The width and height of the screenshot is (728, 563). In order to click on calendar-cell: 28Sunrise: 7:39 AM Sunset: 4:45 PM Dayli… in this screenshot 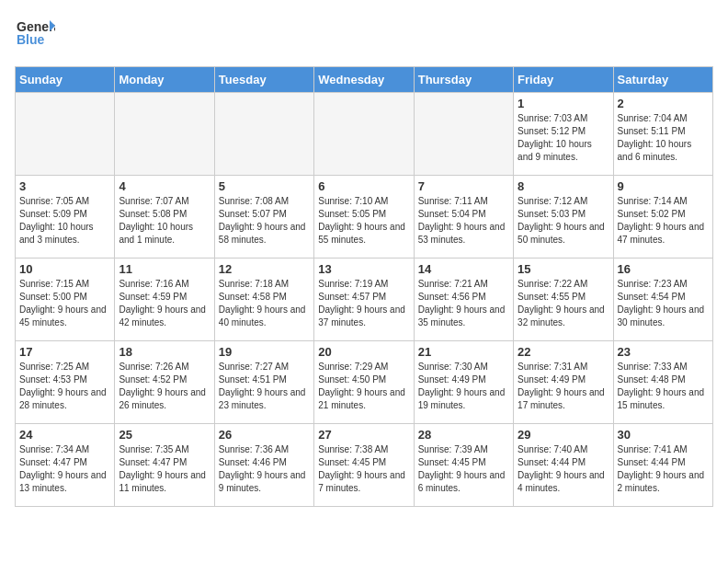, I will do `click(463, 465)`.